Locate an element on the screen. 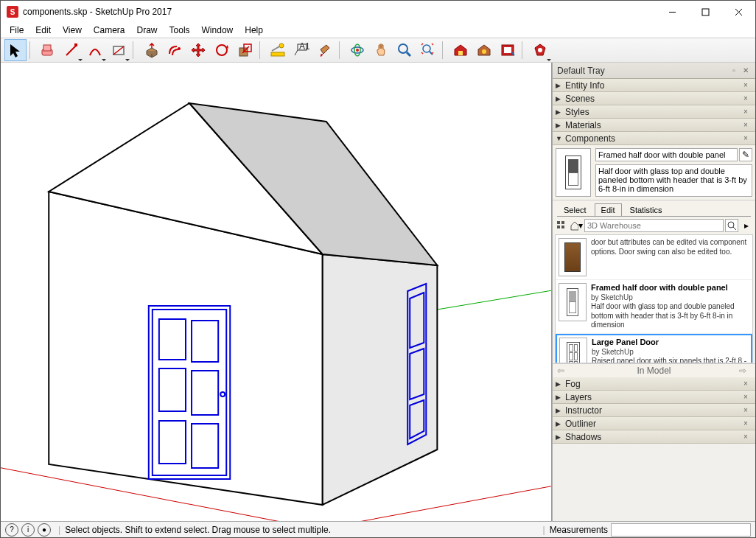 This screenshot has height=538, width=756. paint-tool is located at coordinates (325, 50).